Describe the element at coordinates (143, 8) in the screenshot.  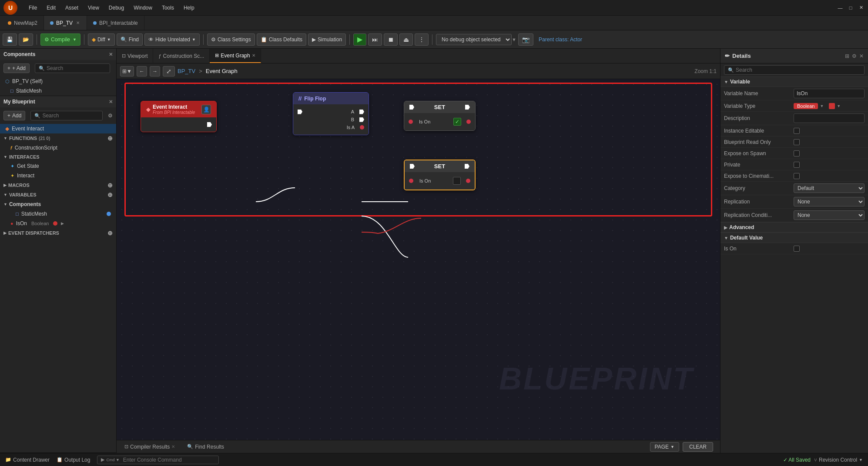
I see `menu-window: Window` at that location.